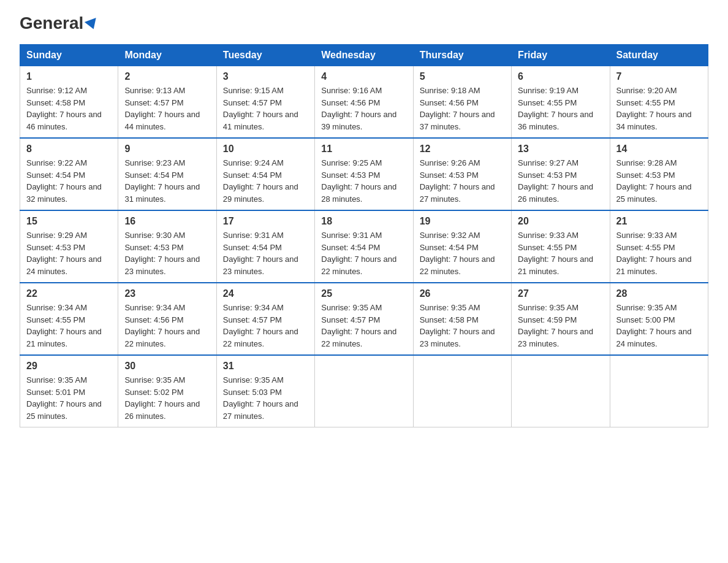  I want to click on calendar-day-cell: 14Sunrise: 9:28 AMSunset: 4:53 PMDayligh…, so click(659, 174).